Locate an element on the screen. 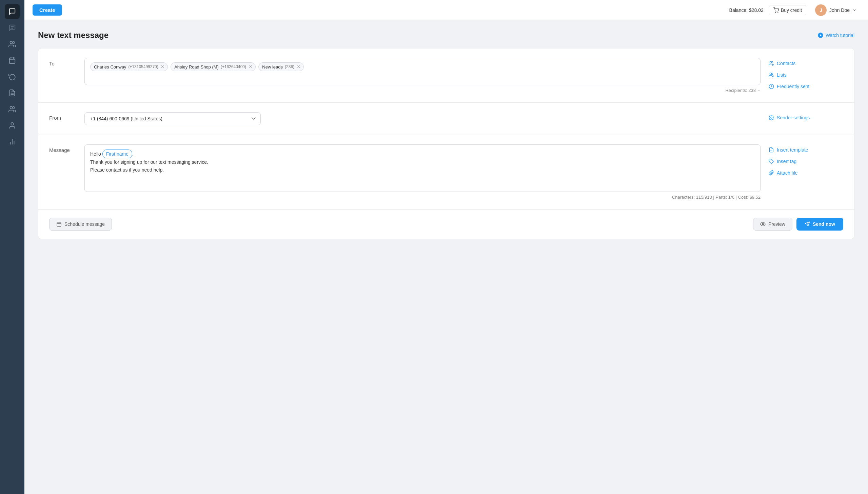 The image size is (868, 494). sender-settings-label: Sender settings is located at coordinates (793, 118).